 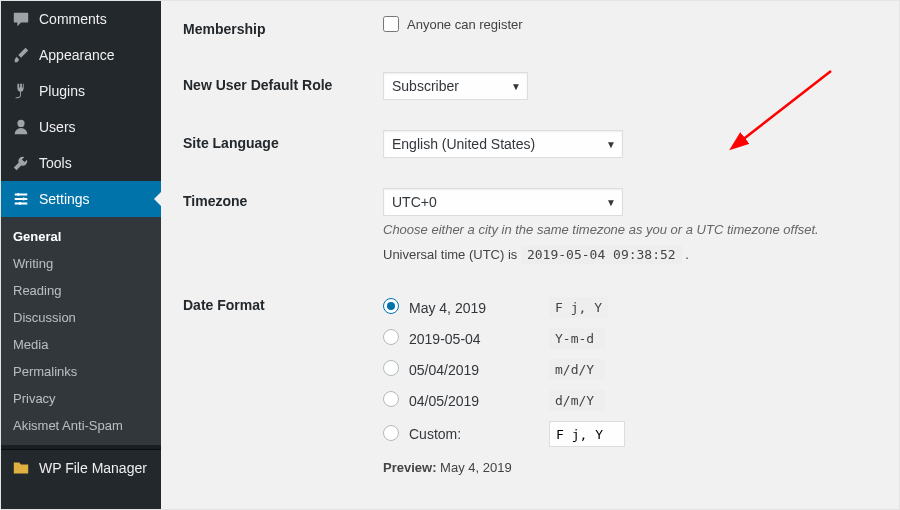 What do you see at coordinates (81, 331) in the screenshot?
I see `settings-submenu: General Writing Reading Discussion Media…` at bounding box center [81, 331].